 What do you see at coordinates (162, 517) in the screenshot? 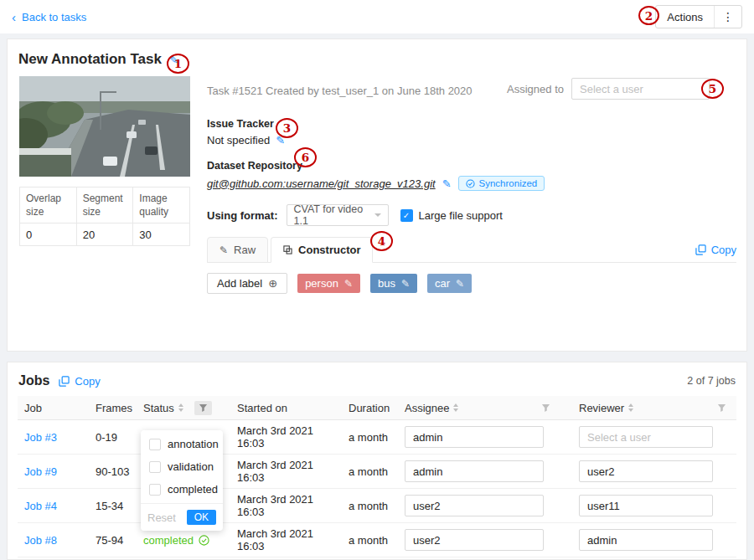
I see `reset-button: Reset` at bounding box center [162, 517].